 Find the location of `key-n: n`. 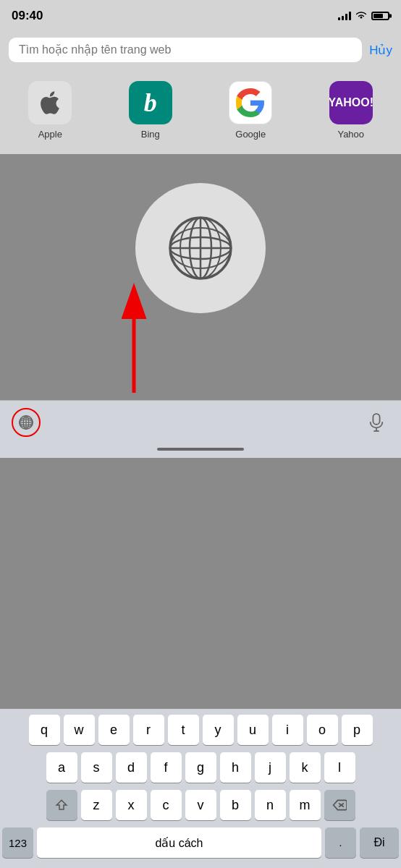

key-n: n is located at coordinates (271, 805).